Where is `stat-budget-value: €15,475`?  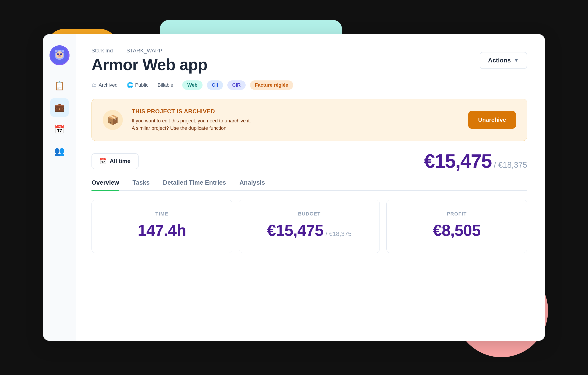
stat-budget-value: €15,475 is located at coordinates (295, 230).